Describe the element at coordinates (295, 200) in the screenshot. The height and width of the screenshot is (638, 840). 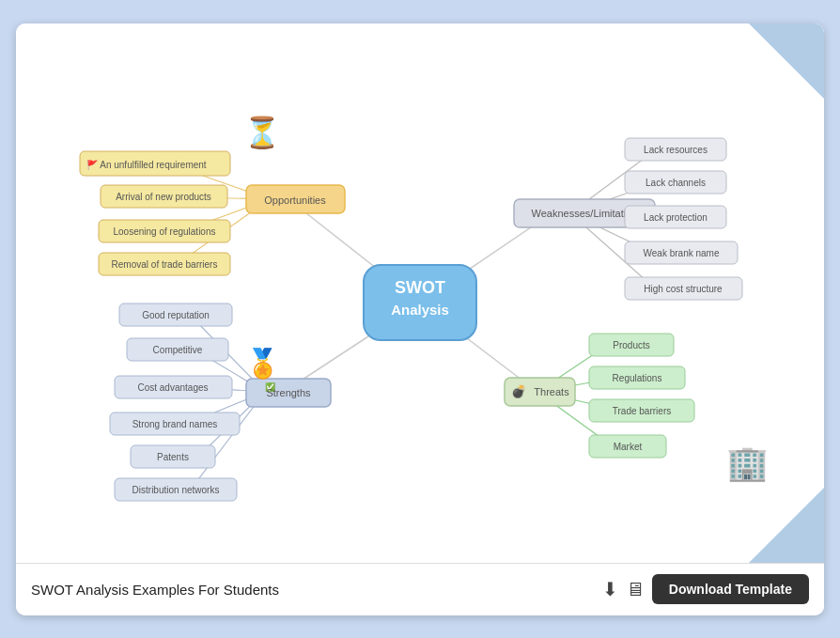
I see `svg-text: Opportunities` at that location.